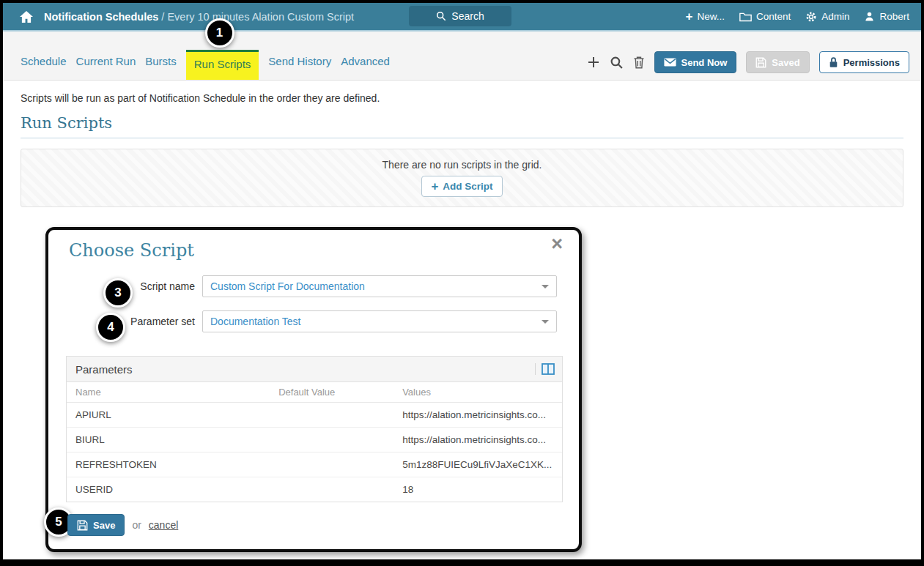  I want to click on send-now-label: Send Now, so click(705, 63).